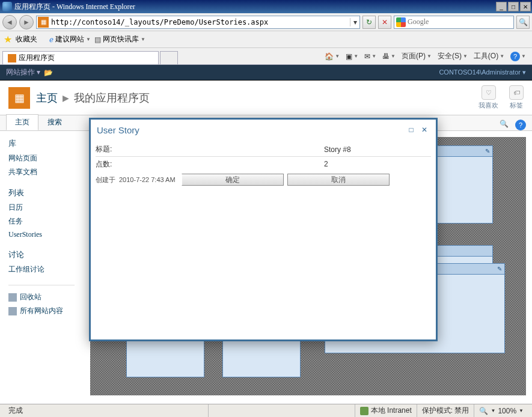  What do you see at coordinates (255, 7) in the screenshot?
I see `window-title: 应用程序页 - Windows Internet Explorer` at bounding box center [255, 7].